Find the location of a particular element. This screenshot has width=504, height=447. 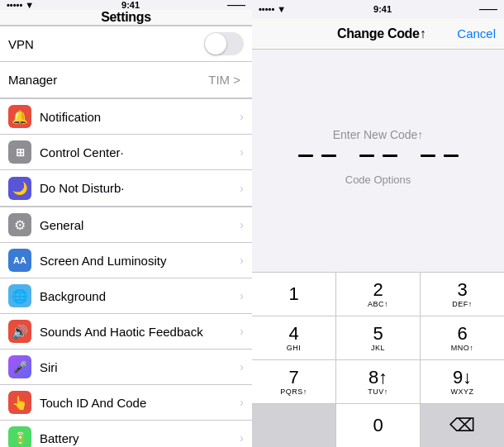

left-battery: —— is located at coordinates (236, 5).